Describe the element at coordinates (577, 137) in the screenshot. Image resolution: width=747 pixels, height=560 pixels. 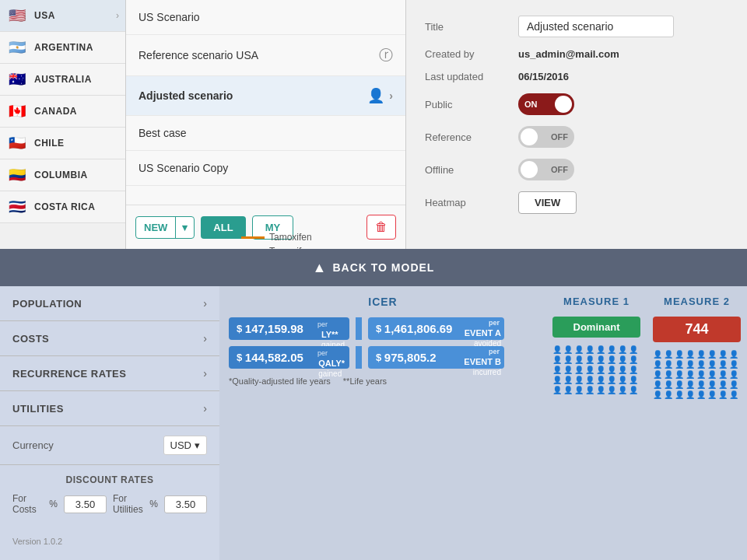
I see `reference-row: Reference OFF` at that location.